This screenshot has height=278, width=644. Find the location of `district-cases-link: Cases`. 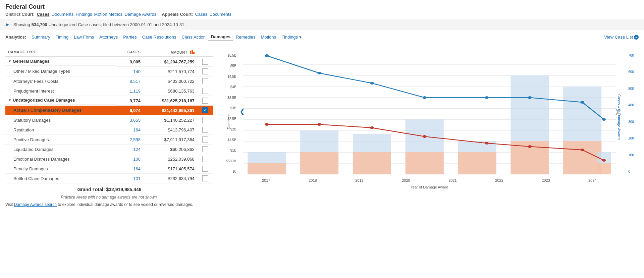

district-cases-link: Cases is located at coordinates (43, 14).